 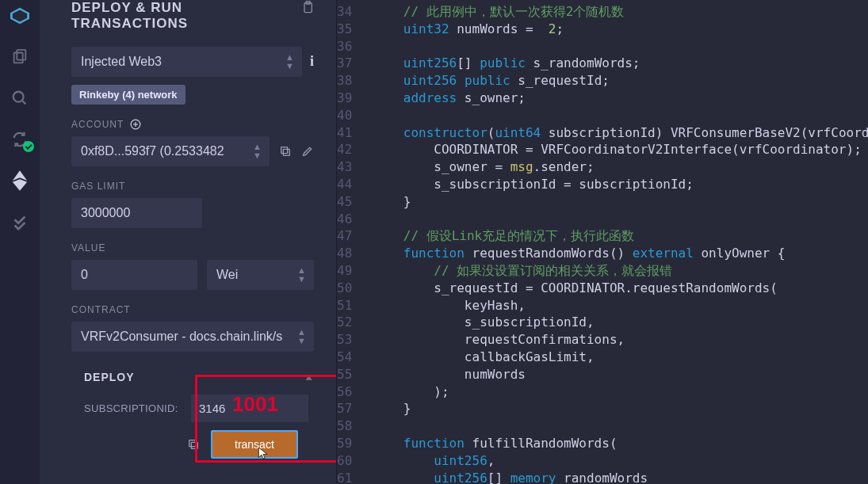 What do you see at coordinates (136, 124) in the screenshot?
I see `plus-circle-icon` at bounding box center [136, 124].